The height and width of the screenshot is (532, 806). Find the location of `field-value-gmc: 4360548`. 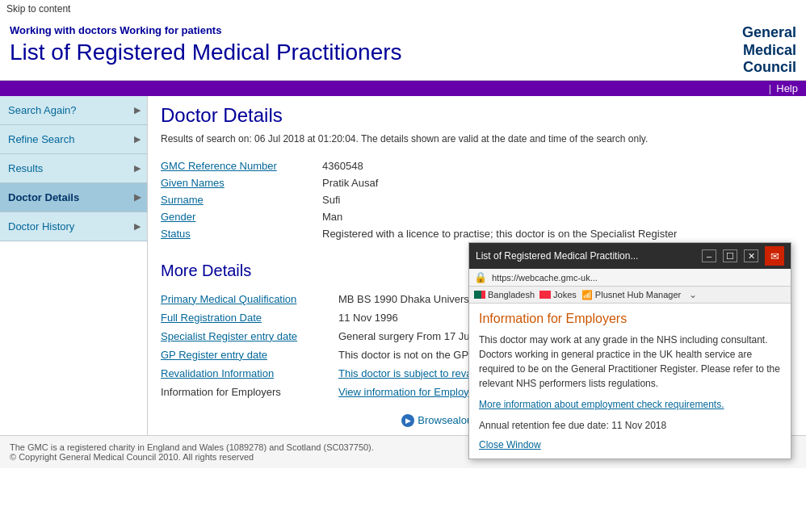

field-value-gmc: 4360548 is located at coordinates (342, 166).